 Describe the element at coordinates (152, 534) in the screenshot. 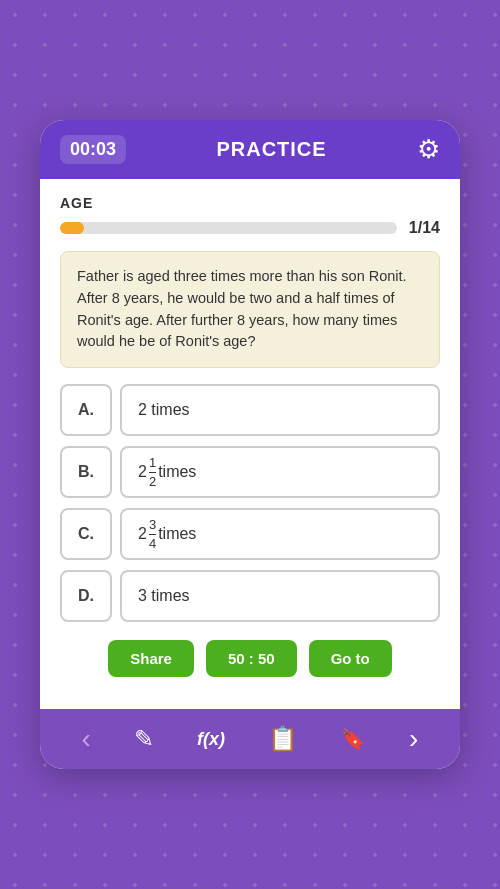

I see `fraction-c: 34` at that location.